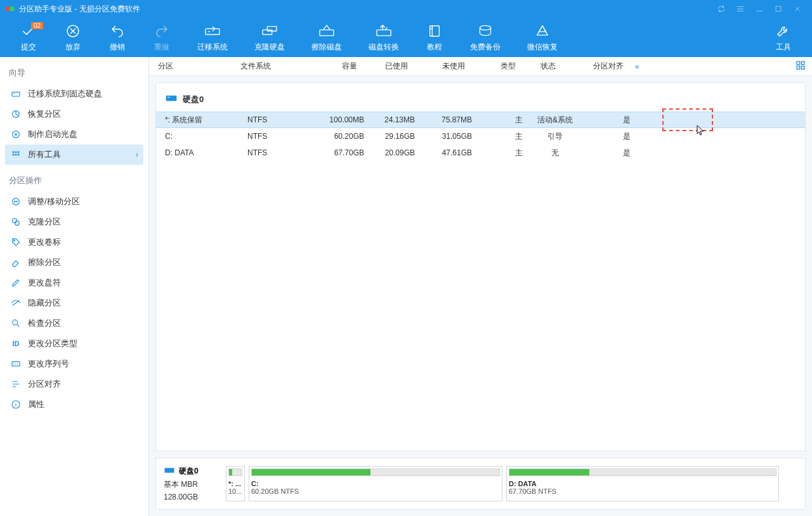  Describe the element at coordinates (74, 242) in the screenshot. I see `sidebar-ops-item: 更改卷标` at that location.